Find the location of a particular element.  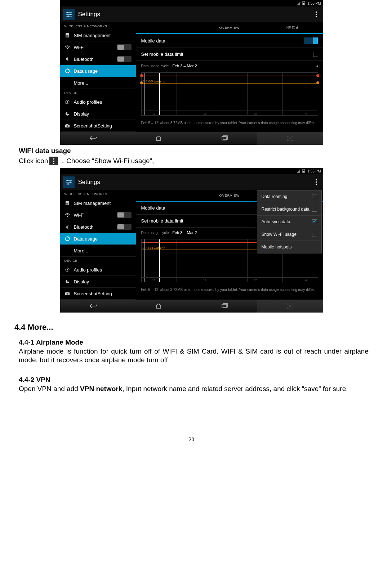

battery-icon is located at coordinates (304, 171).